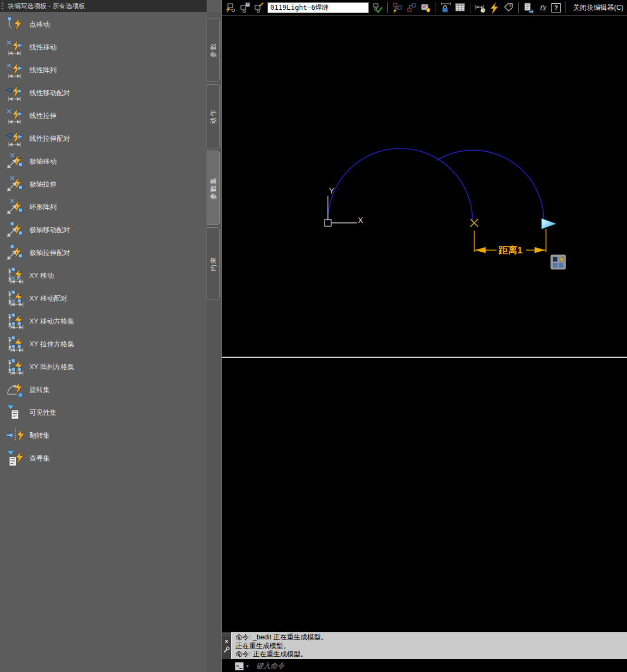 Image resolution: width=627 pixels, height=672 pixels. I want to click on flip-set-icon, so click(15, 435).